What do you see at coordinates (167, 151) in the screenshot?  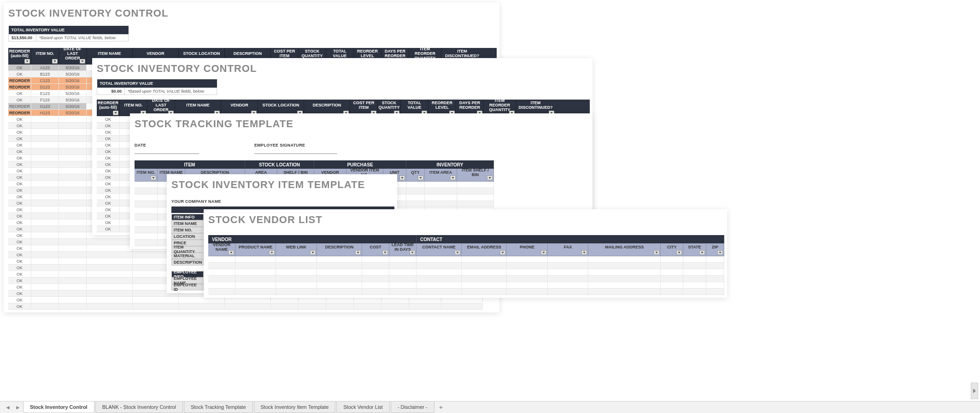 I see `date-field` at bounding box center [167, 151].